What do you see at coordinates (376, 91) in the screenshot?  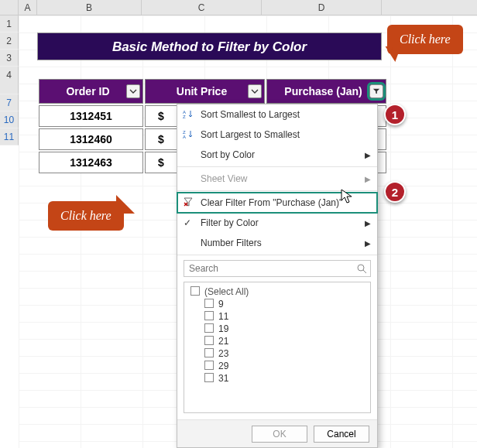 I see `filter-active-icon` at bounding box center [376, 91].